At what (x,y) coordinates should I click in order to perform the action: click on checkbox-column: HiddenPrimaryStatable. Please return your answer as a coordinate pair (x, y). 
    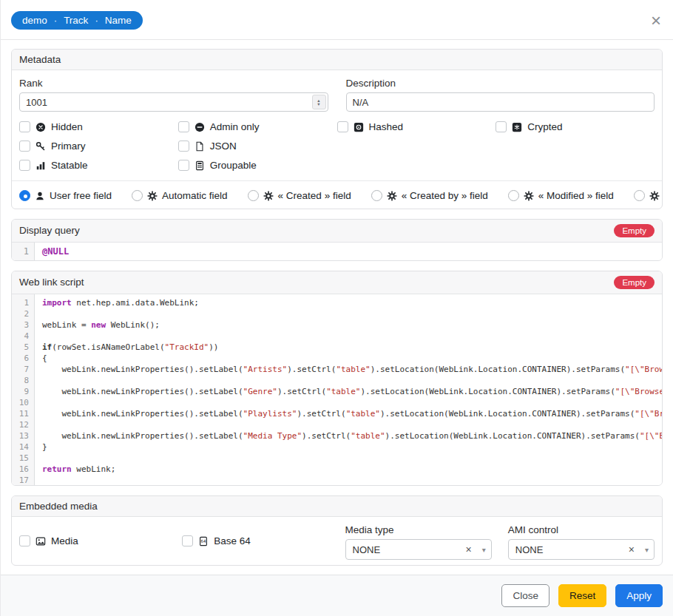
    Looking at the image, I should click on (99, 146).